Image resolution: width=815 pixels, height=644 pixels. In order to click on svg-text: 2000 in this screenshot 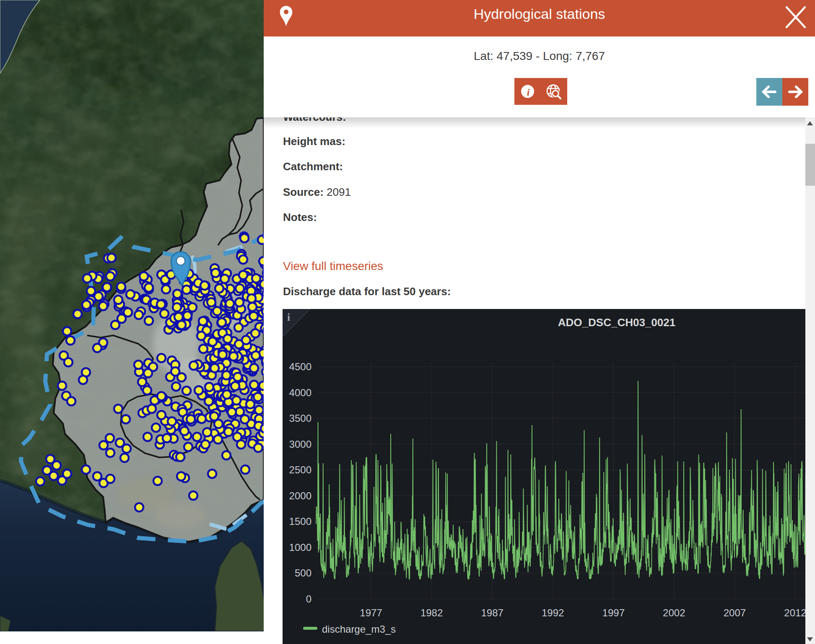, I will do `click(300, 496)`.